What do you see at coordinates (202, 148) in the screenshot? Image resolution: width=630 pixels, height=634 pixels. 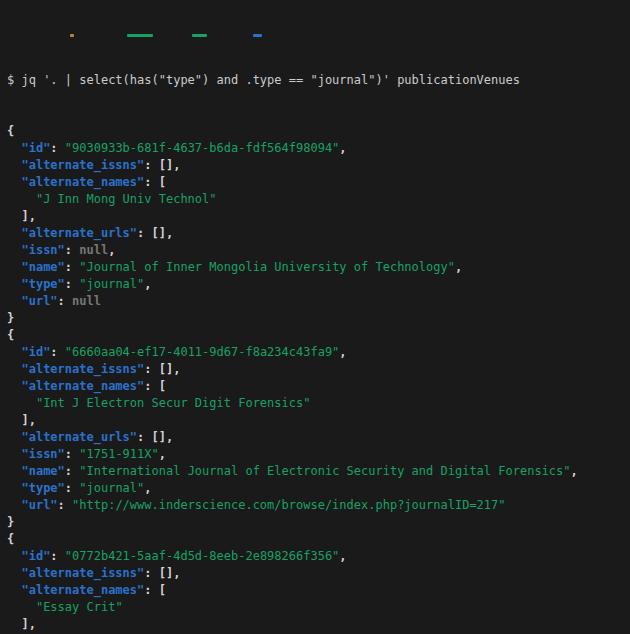 I see `json-string: "9030933b-681f-4637-b6da-fdf564f98094"` at bounding box center [202, 148].